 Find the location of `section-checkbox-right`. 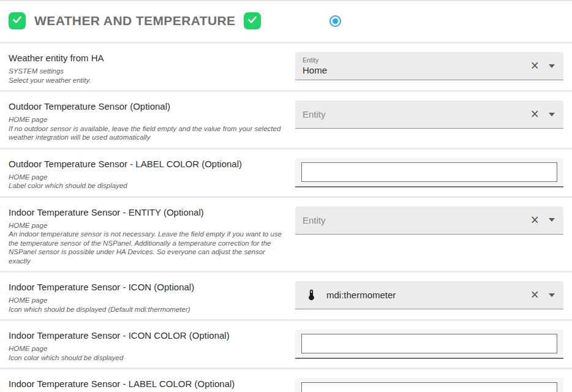

section-checkbox-right is located at coordinates (252, 21).